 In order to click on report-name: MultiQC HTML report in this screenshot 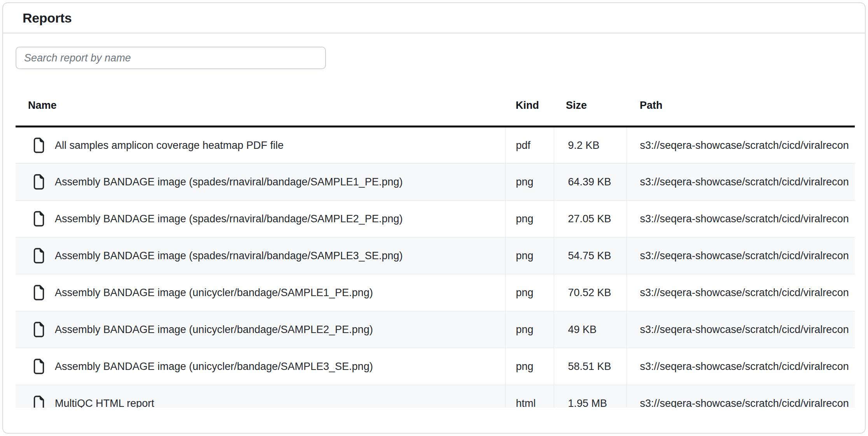, I will do `click(105, 403)`.